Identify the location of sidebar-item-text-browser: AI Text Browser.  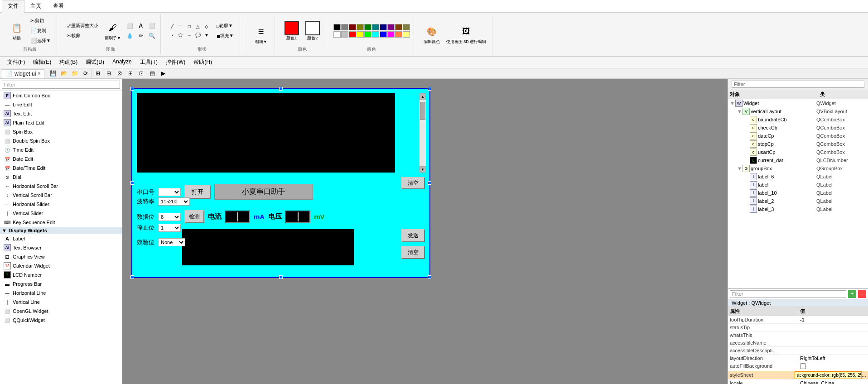
(61, 248).